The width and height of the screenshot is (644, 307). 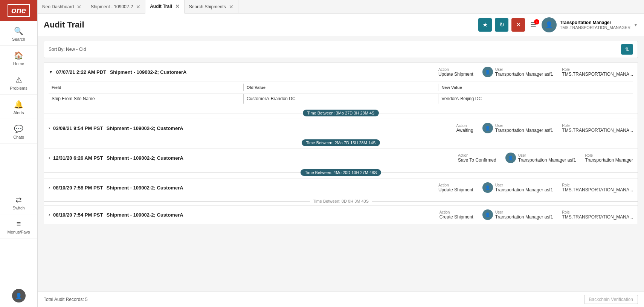 I want to click on user-value-1: Transportation Manager asf1, so click(x=524, y=74).